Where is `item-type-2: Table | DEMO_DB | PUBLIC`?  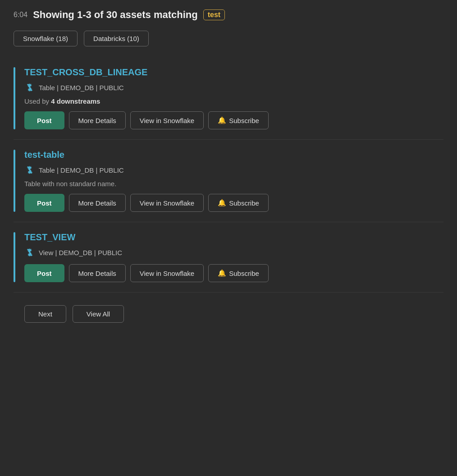 item-type-2: Table | DEMO_DB | PUBLIC is located at coordinates (81, 170).